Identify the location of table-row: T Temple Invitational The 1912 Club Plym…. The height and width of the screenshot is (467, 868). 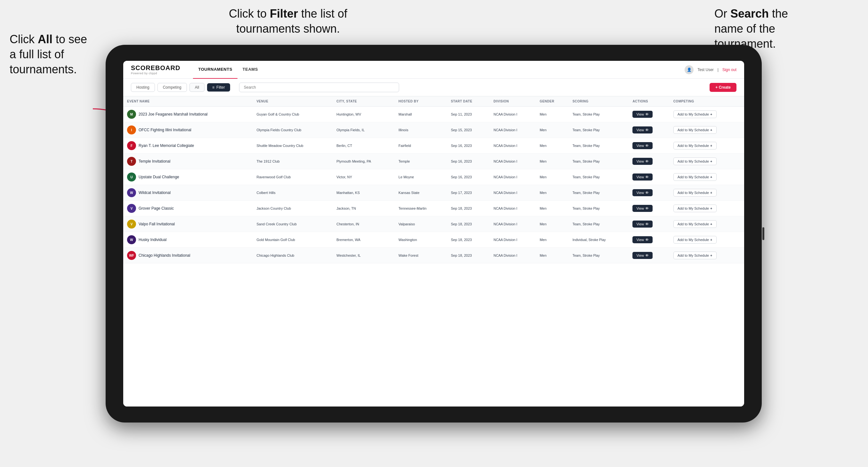
(434, 162).